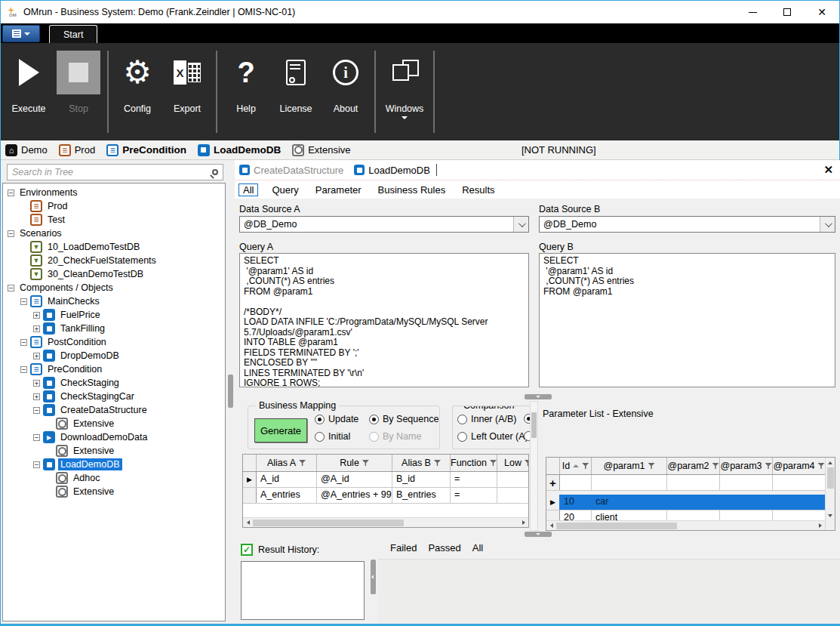  Describe the element at coordinates (822, 12) in the screenshot. I see `close-button: ✕` at that location.